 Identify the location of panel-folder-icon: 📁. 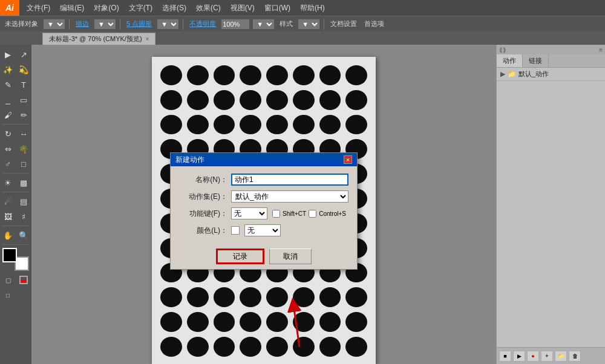
(512, 74).